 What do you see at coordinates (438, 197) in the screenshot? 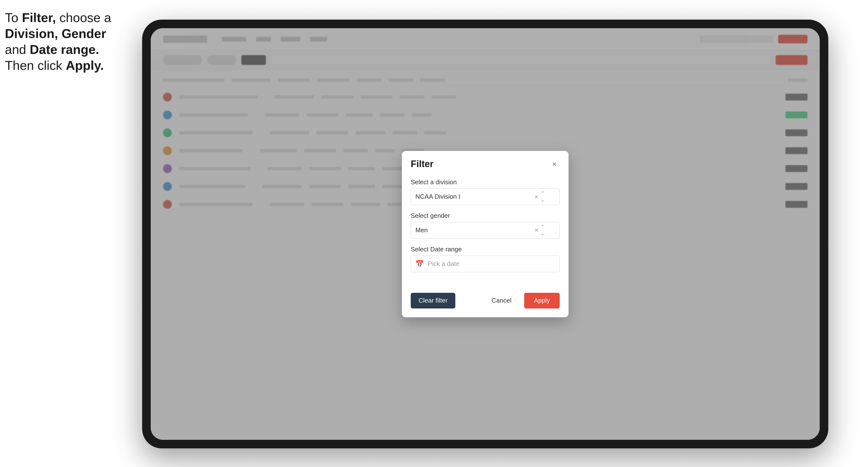
I see `division-value: NCAA Division I` at bounding box center [438, 197].